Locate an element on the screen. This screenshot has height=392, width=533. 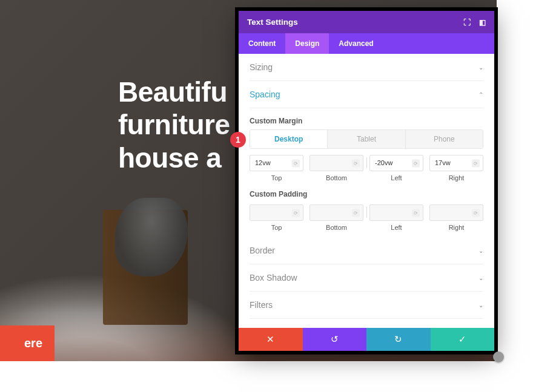
section-box-shadow-label: Box Shadow is located at coordinates (274, 278).